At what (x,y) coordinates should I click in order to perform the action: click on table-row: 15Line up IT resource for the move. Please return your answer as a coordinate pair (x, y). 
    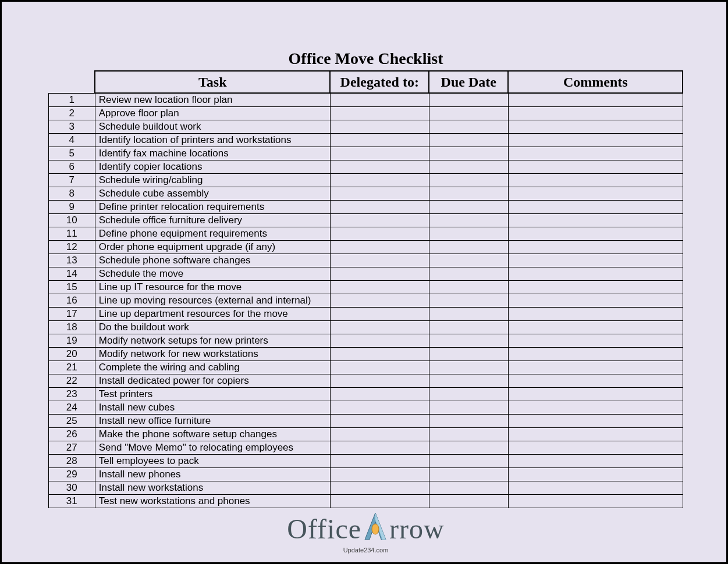
    Looking at the image, I should click on (365, 287).